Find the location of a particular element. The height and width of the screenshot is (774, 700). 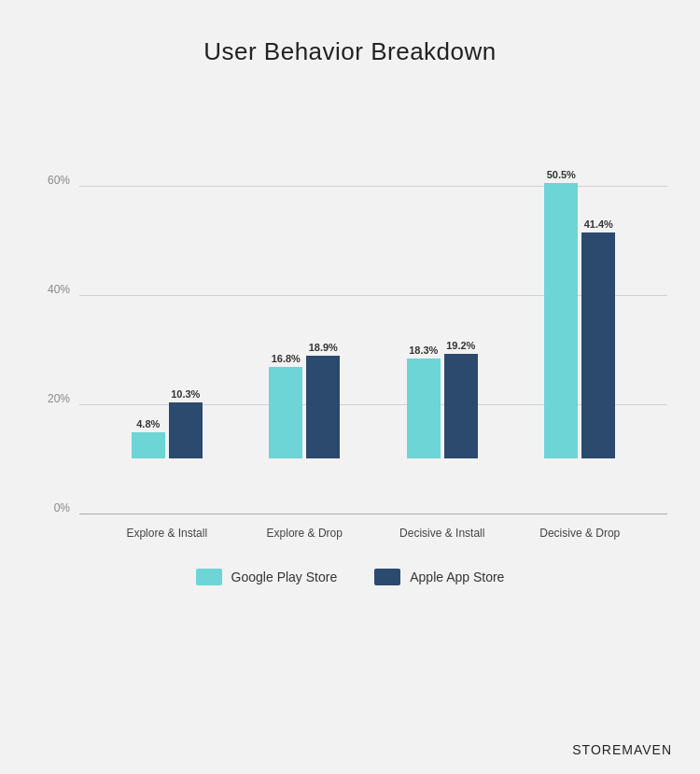

bar-pair: 16.8%18.9% is located at coordinates (304, 400).